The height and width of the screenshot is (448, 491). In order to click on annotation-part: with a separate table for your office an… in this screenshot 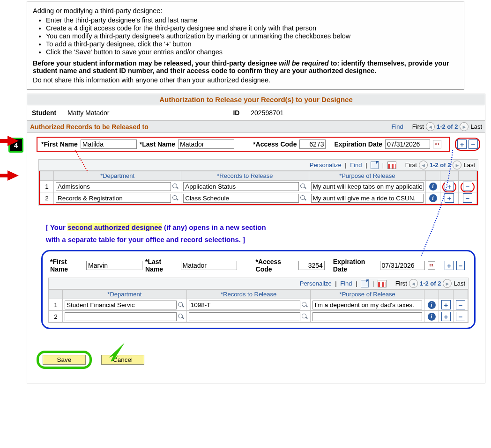, I will do `click(145, 240)`.